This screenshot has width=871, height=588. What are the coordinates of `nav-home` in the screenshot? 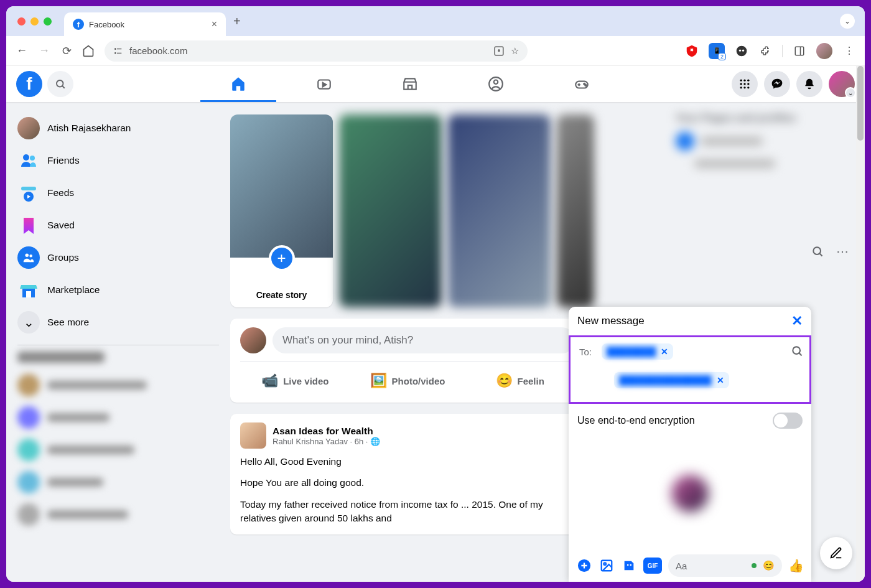 It's located at (238, 84).